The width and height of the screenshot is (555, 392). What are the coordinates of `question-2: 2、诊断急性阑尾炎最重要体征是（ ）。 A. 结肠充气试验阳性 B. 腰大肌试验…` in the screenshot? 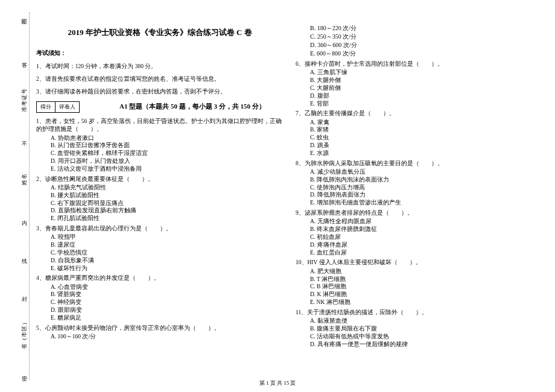 It's located at (160, 199).